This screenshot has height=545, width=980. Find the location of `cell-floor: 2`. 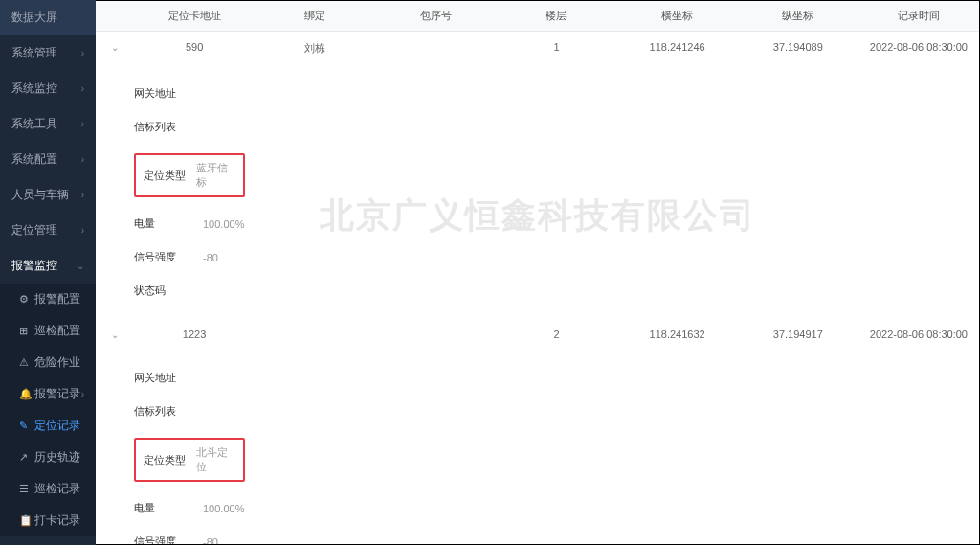

cell-floor: 2 is located at coordinates (556, 334).